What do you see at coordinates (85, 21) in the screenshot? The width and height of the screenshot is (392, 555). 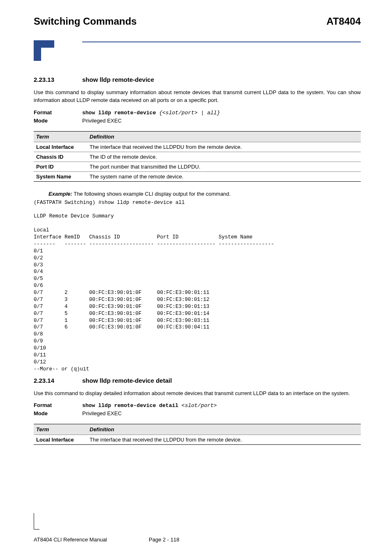 I see `header-chapter: Switching Commands` at bounding box center [85, 21].